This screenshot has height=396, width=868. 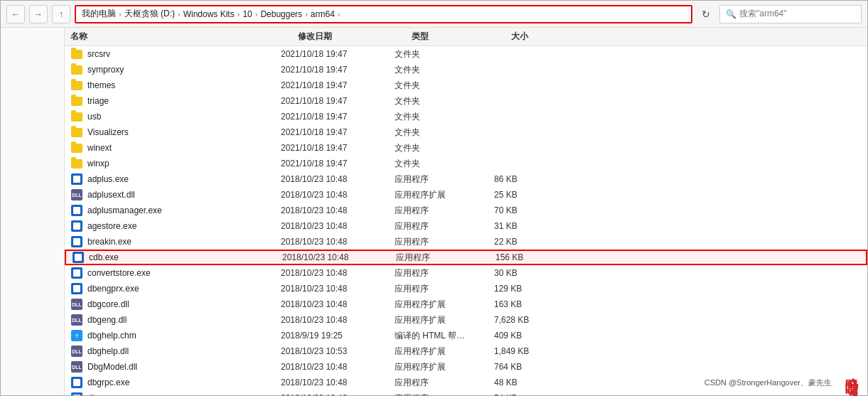 What do you see at coordinates (112, 367) in the screenshot?
I see `file-name-text: DbgModel.dll` at bounding box center [112, 367].